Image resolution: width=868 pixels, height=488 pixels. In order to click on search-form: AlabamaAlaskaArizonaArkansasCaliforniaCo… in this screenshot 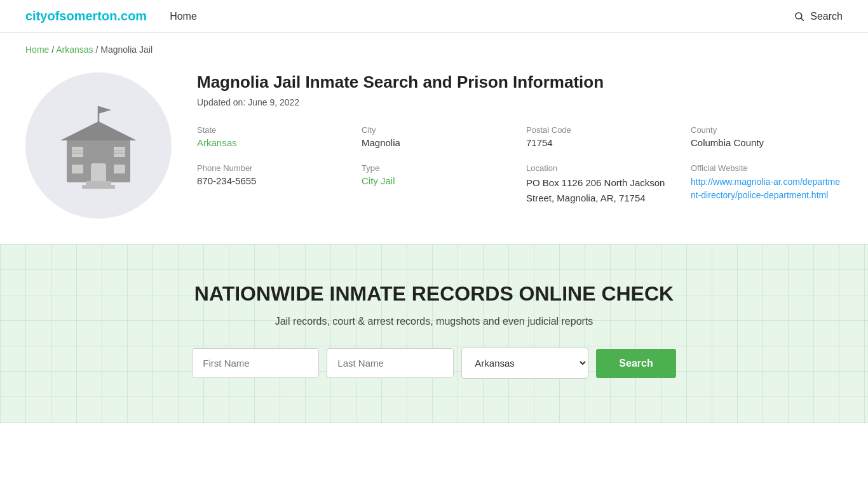, I will do `click(434, 363)`.